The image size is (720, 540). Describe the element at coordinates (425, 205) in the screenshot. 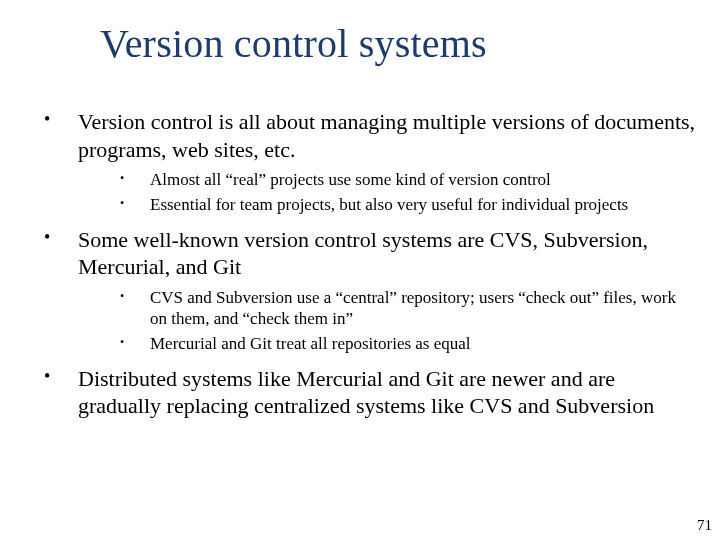

I see `sub-bullet-text: Essential for team projects, but also ve…` at that location.